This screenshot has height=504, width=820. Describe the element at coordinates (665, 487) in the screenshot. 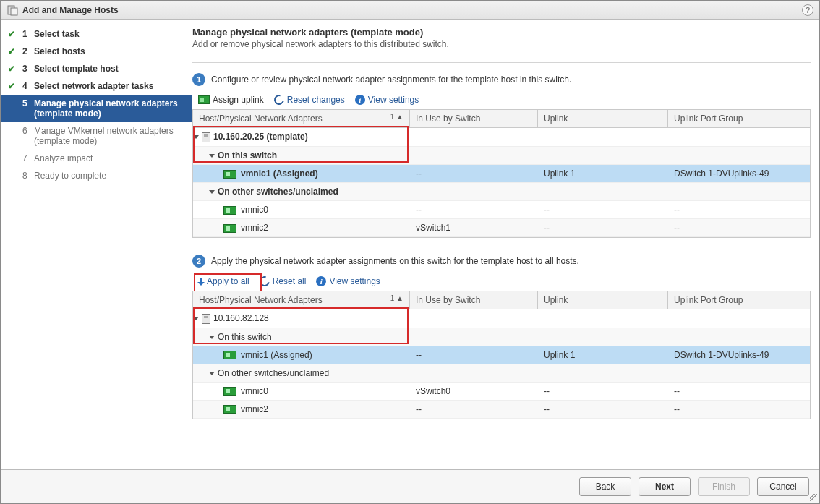

I see `next-button: Next` at that location.